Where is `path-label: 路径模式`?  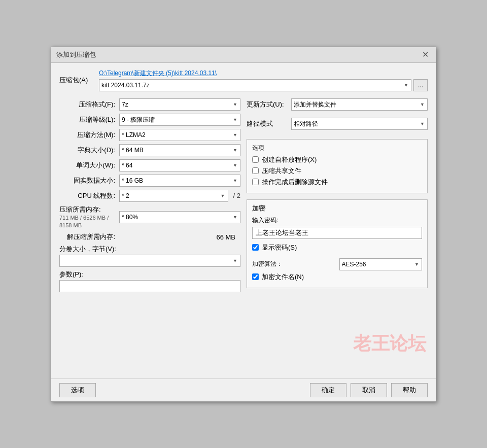
path-label: 路径模式 is located at coordinates (267, 124).